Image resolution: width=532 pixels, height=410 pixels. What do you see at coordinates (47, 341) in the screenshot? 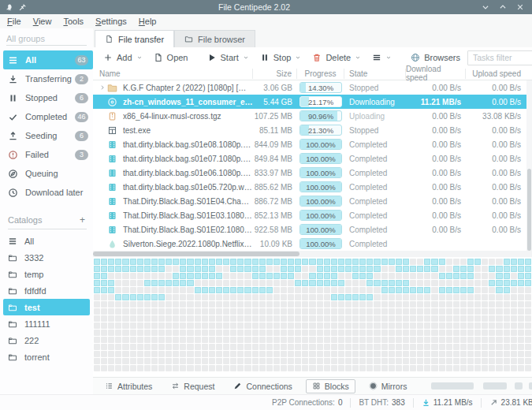
I see `catalog-item-222: 222` at bounding box center [47, 341].